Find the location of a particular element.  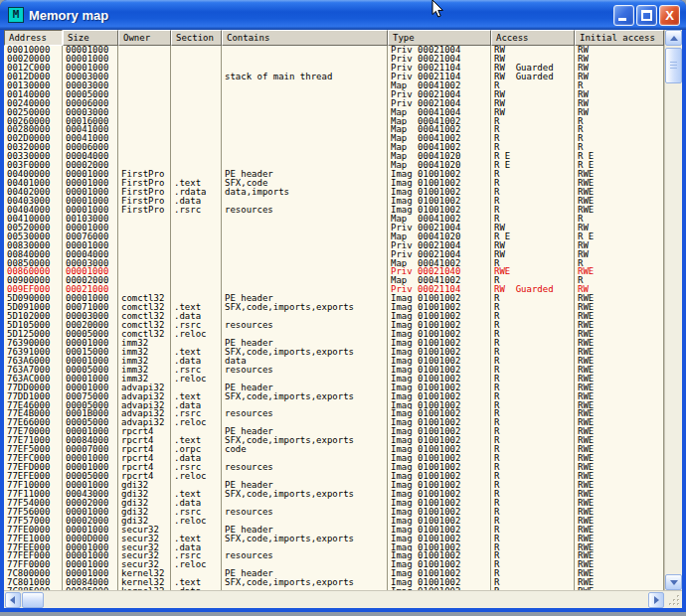

table-row: 0040200000001000FirstPro.rdatadata,impor… is located at coordinates (334, 193).